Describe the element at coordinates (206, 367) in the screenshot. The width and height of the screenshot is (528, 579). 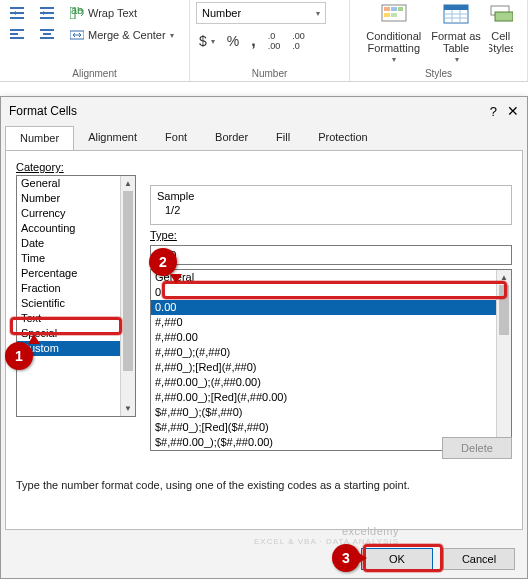
I see `list-item-label: #,##0_);[Red](#,##0)` at that location.